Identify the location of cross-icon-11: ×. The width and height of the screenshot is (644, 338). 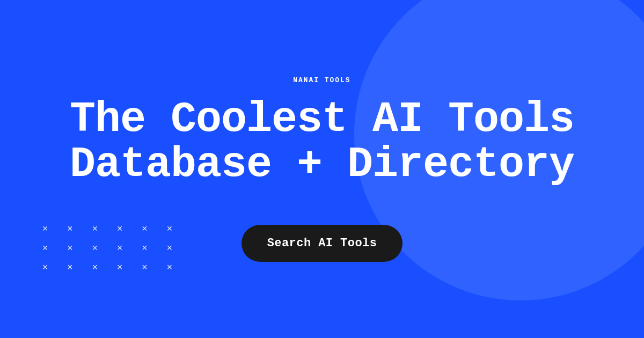
(144, 248).